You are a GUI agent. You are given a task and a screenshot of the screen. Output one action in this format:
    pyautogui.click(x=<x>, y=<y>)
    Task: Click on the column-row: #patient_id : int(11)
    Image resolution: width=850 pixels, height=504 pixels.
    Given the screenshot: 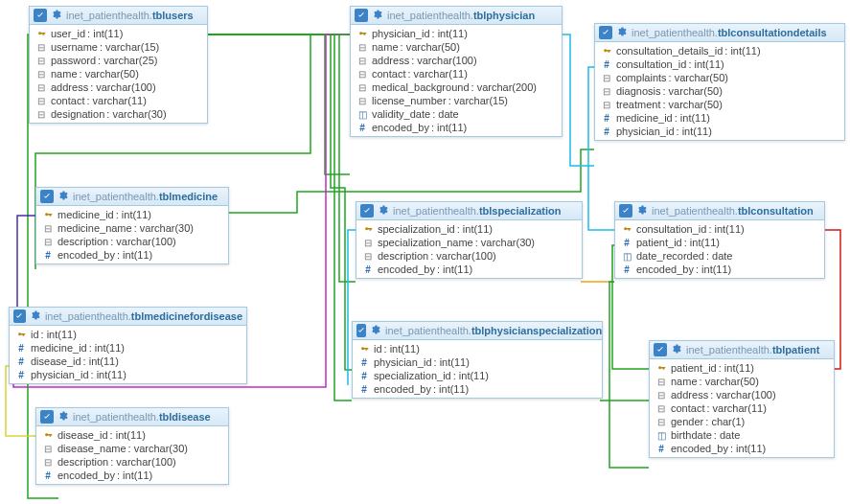 What is the action you would take?
    pyautogui.click(x=720, y=242)
    